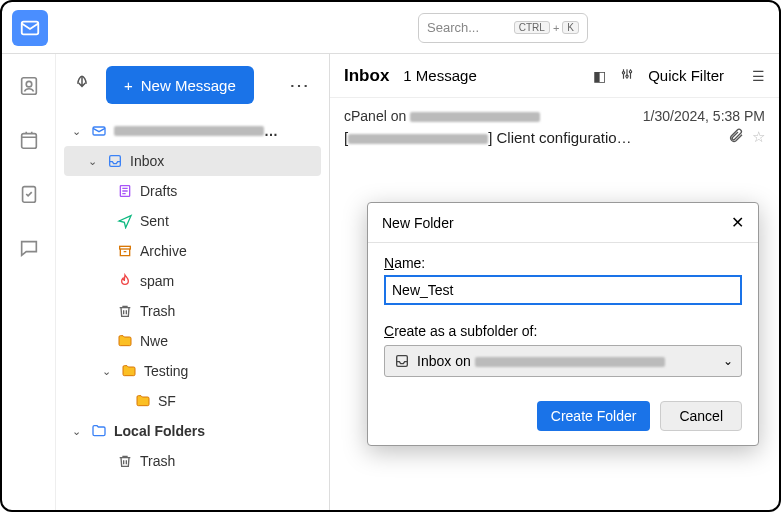 Image resolution: width=781 pixels, height=512 pixels. What do you see at coordinates (166, 371) in the screenshot?
I see `testing-label: Testing` at bounding box center [166, 371].